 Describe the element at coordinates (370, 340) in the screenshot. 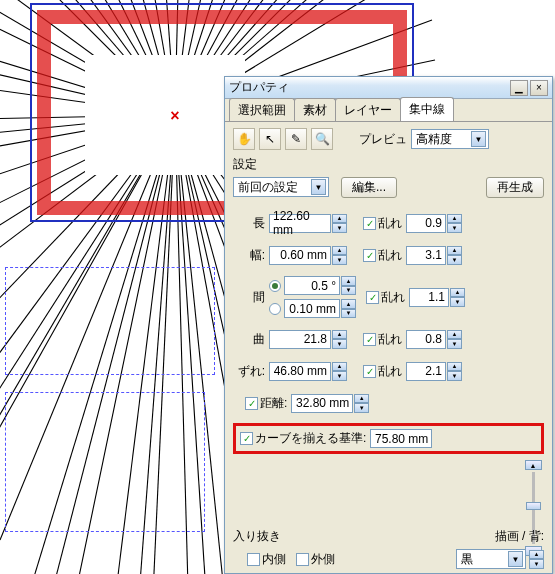

I see `curve-rand-checkbox: ✓` at that location.